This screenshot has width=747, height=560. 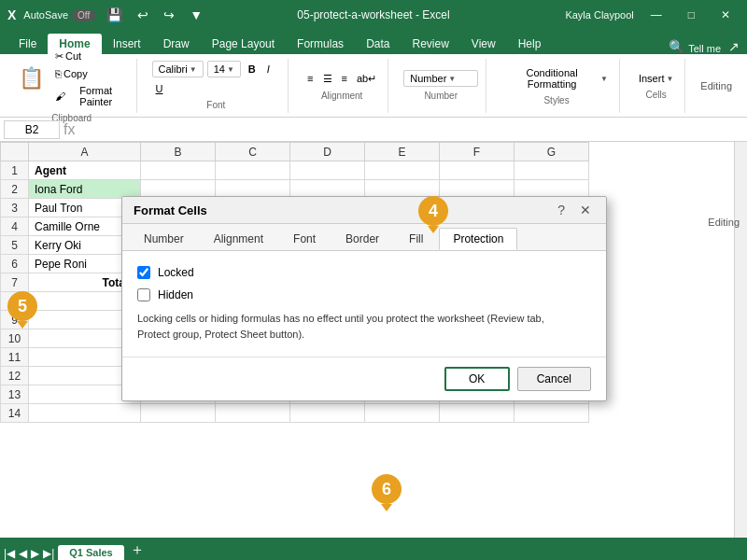 What do you see at coordinates (160, 89) in the screenshot?
I see `underline-button: U` at bounding box center [160, 89].